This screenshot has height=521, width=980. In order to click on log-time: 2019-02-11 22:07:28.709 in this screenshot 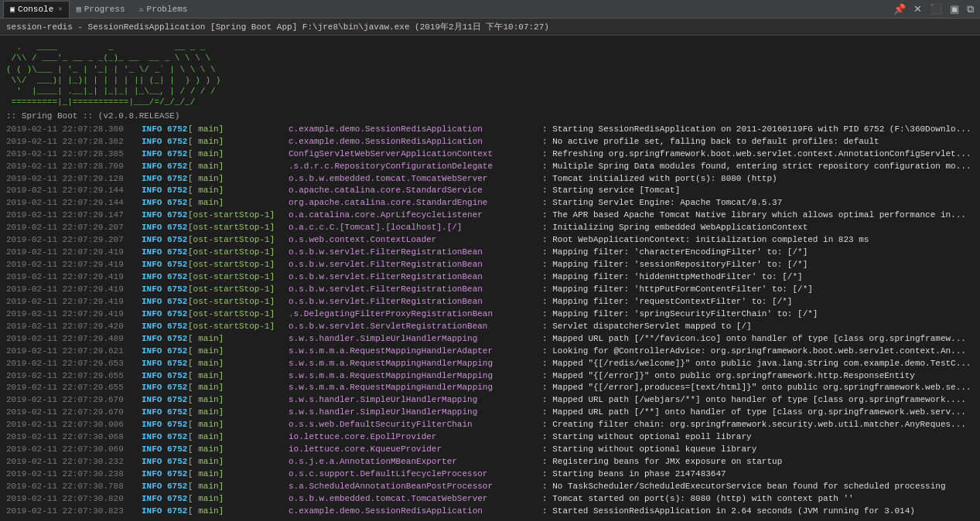, I will do `click(74, 167)`.